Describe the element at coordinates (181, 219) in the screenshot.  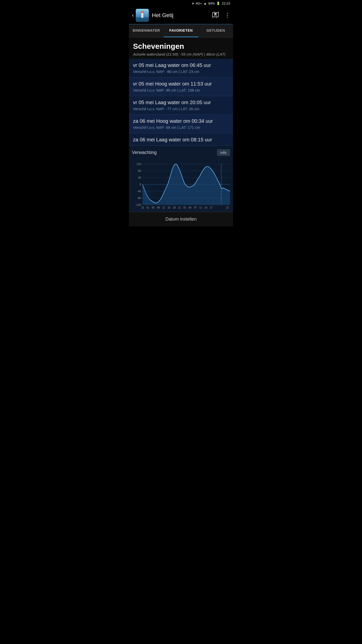
I see `datum-instellen-button: Datum instellen` at that location.